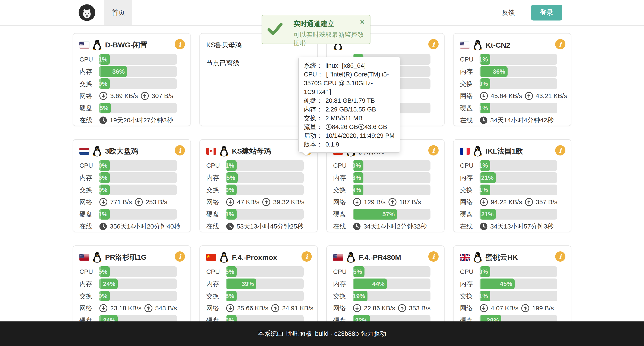 The width and height of the screenshot is (644, 346). I want to click on tooltip-row-version: 版本：0.1.9, so click(349, 144).